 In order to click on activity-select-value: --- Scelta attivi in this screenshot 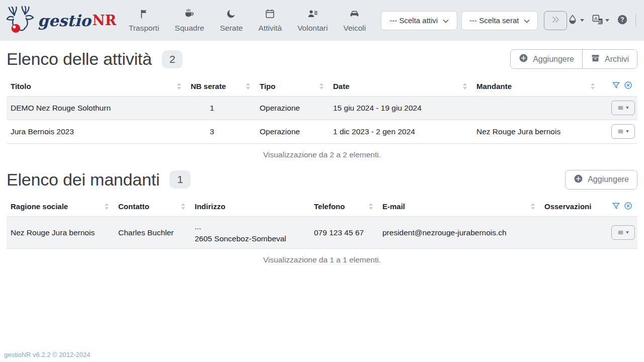, I will do `click(414, 20)`.